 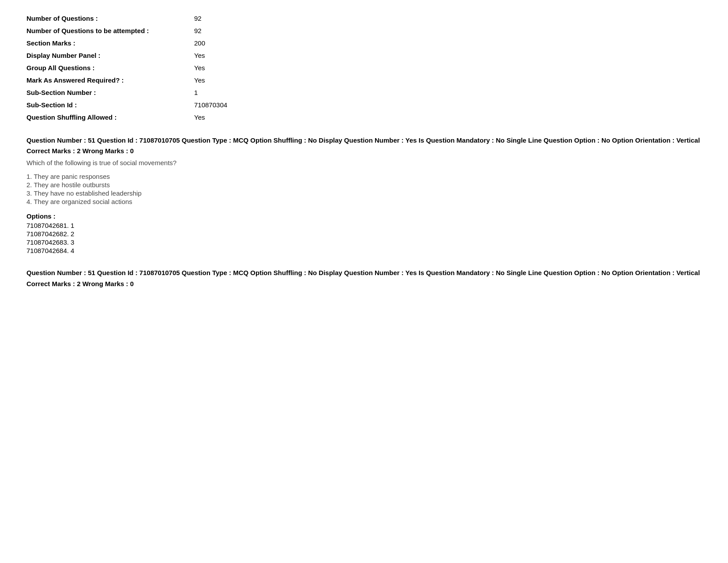 I want to click on info-label: Sub-Section Number :, so click(x=110, y=93).